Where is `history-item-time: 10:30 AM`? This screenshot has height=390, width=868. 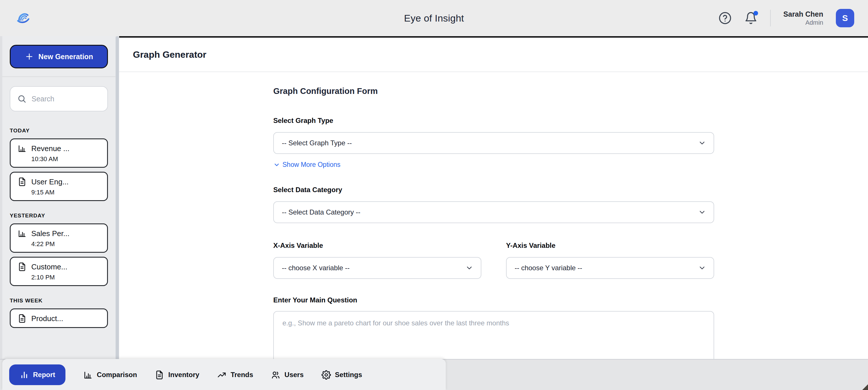
history-item-time: 10:30 AM is located at coordinates (66, 159).